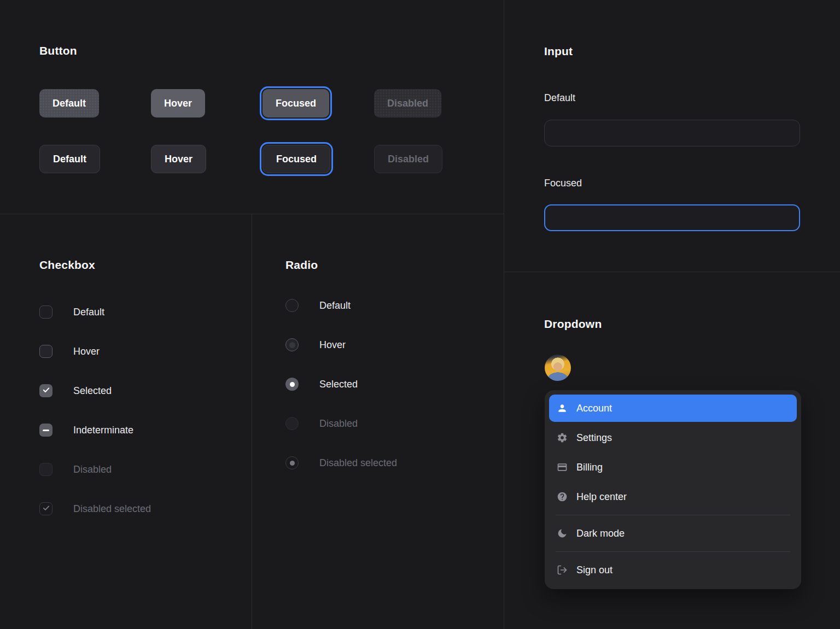 Image resolution: width=840 pixels, height=629 pixels. What do you see at coordinates (335, 306) in the screenshot?
I see `radio-default-label: Default` at bounding box center [335, 306].